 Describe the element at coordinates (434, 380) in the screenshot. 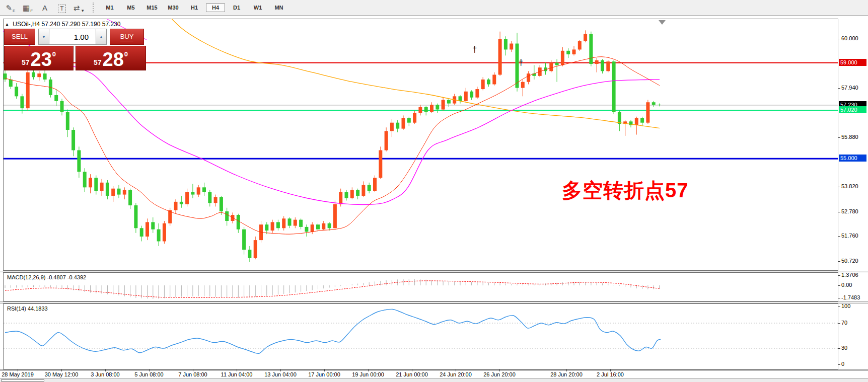

I see `horizontal-scrollbar` at that location.